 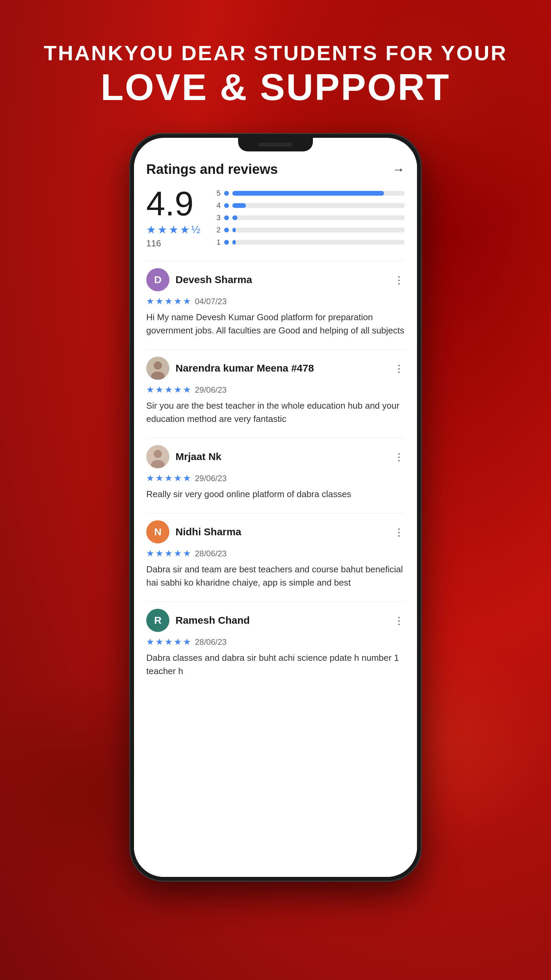 I want to click on r3-star-5: ★, so click(x=187, y=478).